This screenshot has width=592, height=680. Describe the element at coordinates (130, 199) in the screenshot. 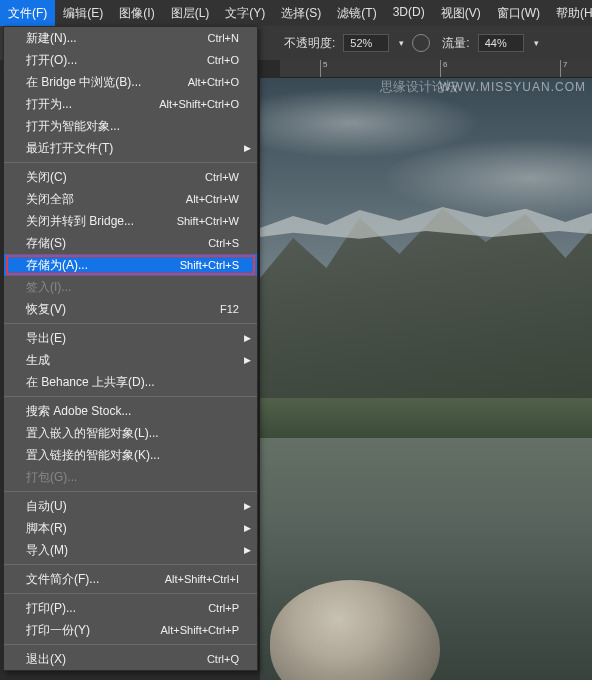

I see `menu-item: 关闭全部Alt+Ctrl+W` at that location.